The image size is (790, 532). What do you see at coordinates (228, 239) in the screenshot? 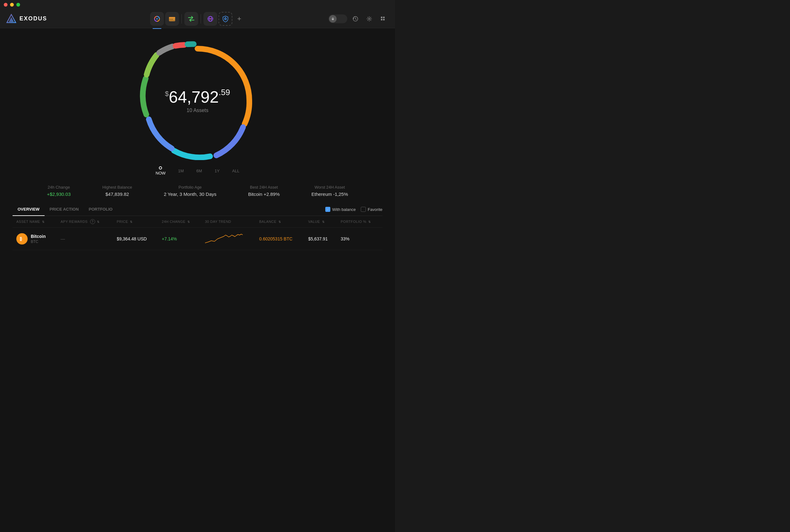
I see `td-trend` at bounding box center [228, 239].